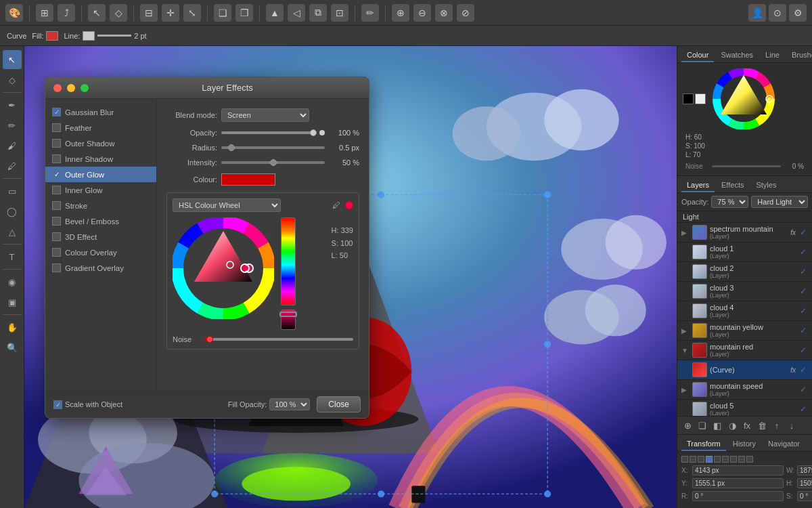 The height and width of the screenshot is (508, 812). I want to click on layer-vis-cloud2: ✓, so click(803, 272).